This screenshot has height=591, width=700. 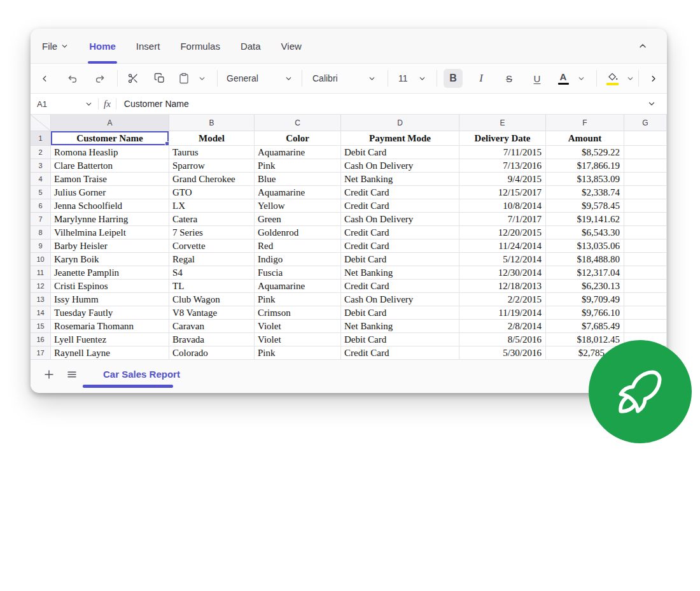 What do you see at coordinates (49, 374) in the screenshot?
I see `add-sheet-button` at bounding box center [49, 374].